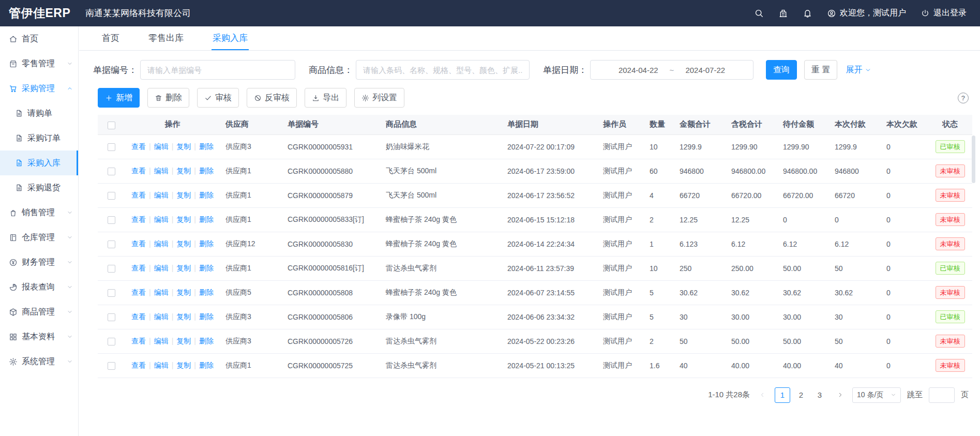 The image size is (980, 436). Describe the element at coordinates (550, 365) in the screenshot. I see `cell-date: 2024-05-21 00:13:25` at that location.